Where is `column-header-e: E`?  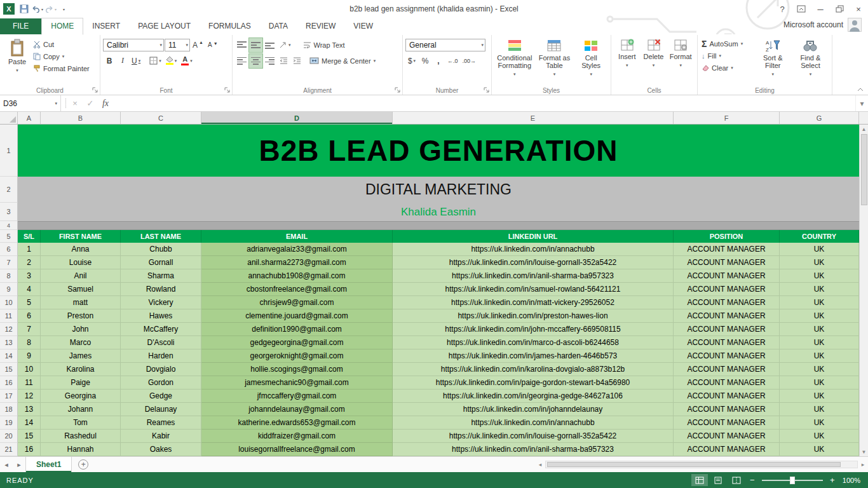
column-header-e: E is located at coordinates (533, 118).